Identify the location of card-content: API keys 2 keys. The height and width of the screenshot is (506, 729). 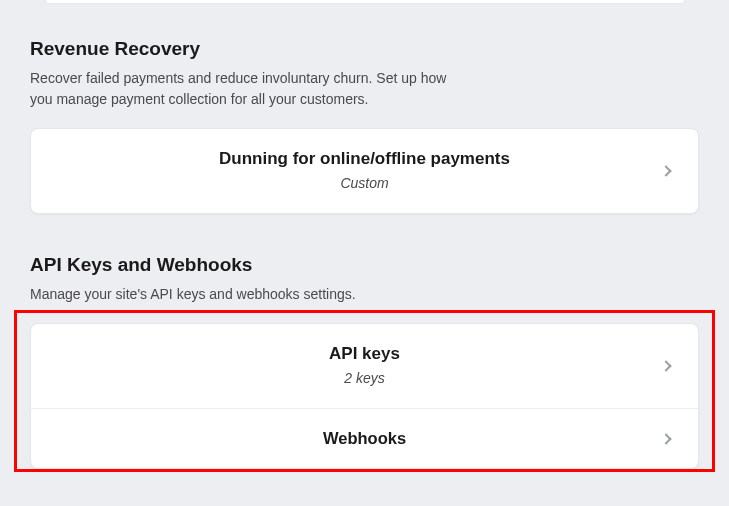
(364, 365).